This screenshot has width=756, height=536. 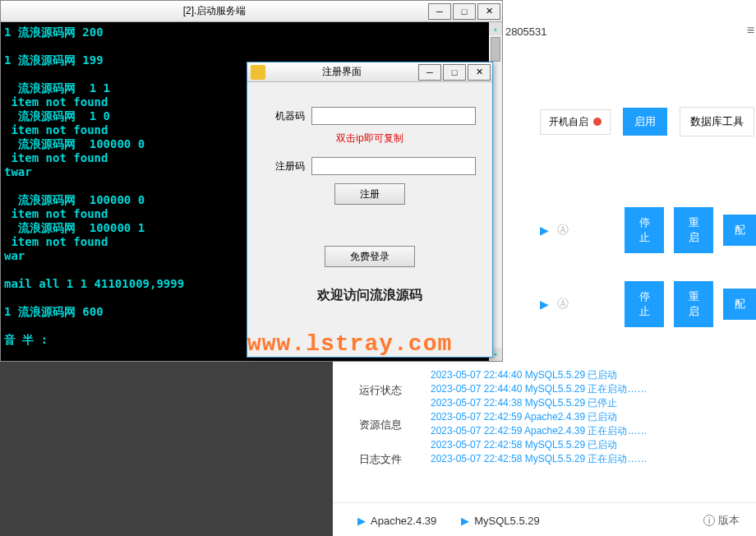 I want to click on info-icon: i, so click(x=709, y=520).